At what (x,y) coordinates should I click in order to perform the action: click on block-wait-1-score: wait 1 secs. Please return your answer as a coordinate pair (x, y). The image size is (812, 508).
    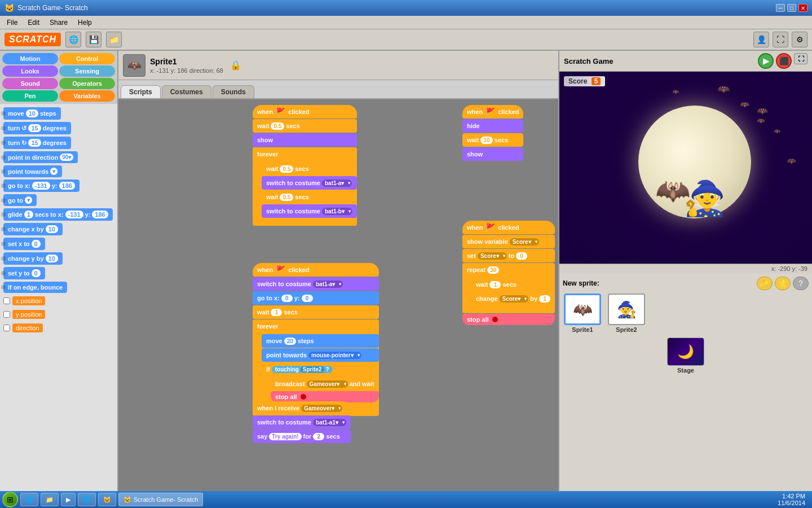
    Looking at the image, I should click on (513, 284).